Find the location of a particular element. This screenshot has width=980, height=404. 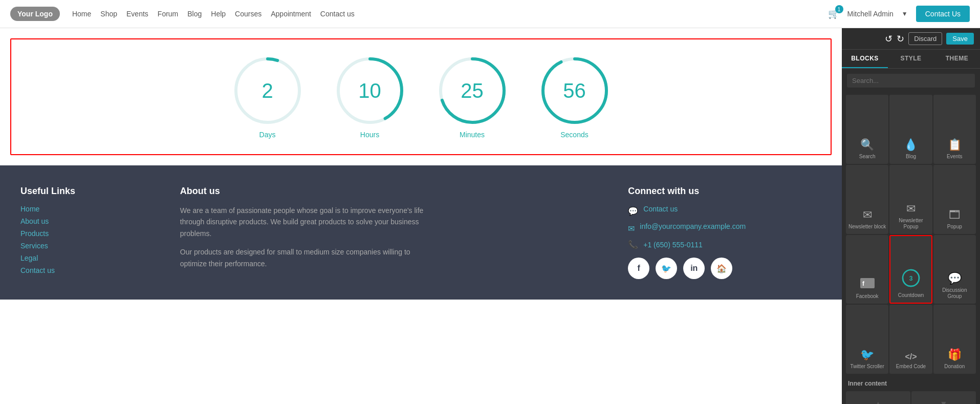

redo-button: ↻ is located at coordinates (901, 39).